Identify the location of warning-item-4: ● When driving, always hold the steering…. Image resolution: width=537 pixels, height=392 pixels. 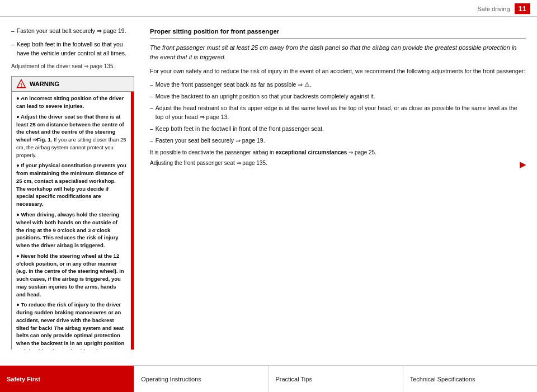
(72, 230).